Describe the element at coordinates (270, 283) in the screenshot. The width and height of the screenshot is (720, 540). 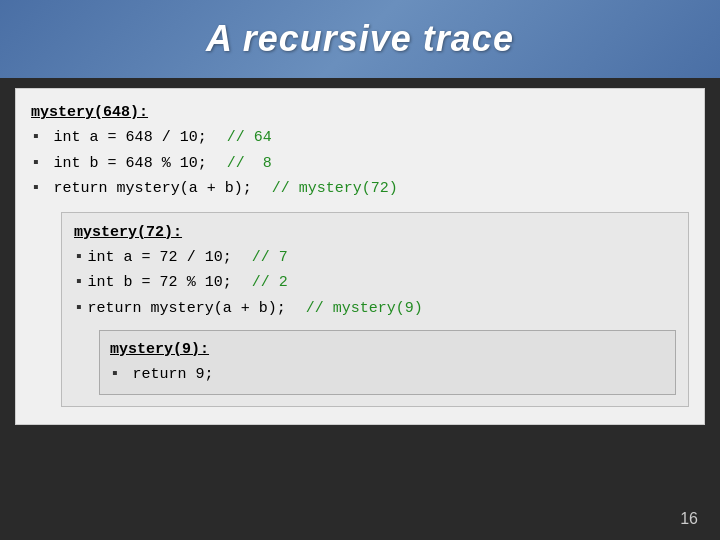
I see `middle-comment-2: // 2` at that location.